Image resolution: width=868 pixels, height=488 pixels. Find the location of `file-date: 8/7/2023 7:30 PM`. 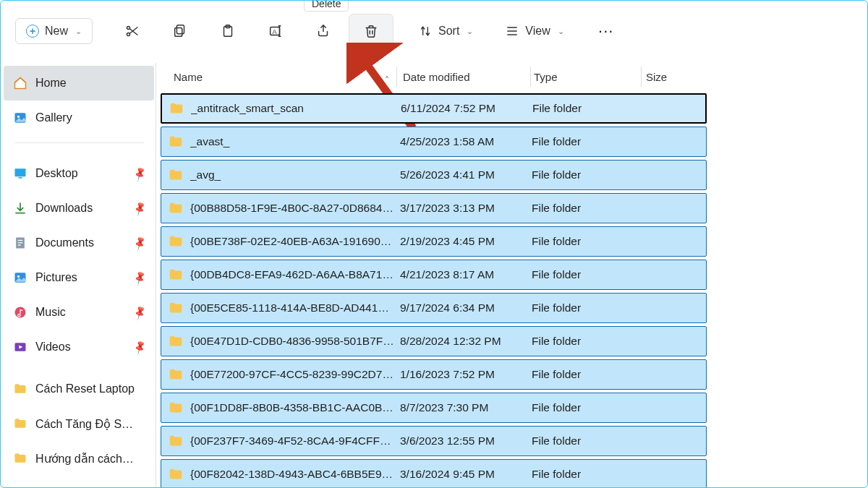

file-date: 8/7/2023 7:30 PM is located at coordinates (466, 408).